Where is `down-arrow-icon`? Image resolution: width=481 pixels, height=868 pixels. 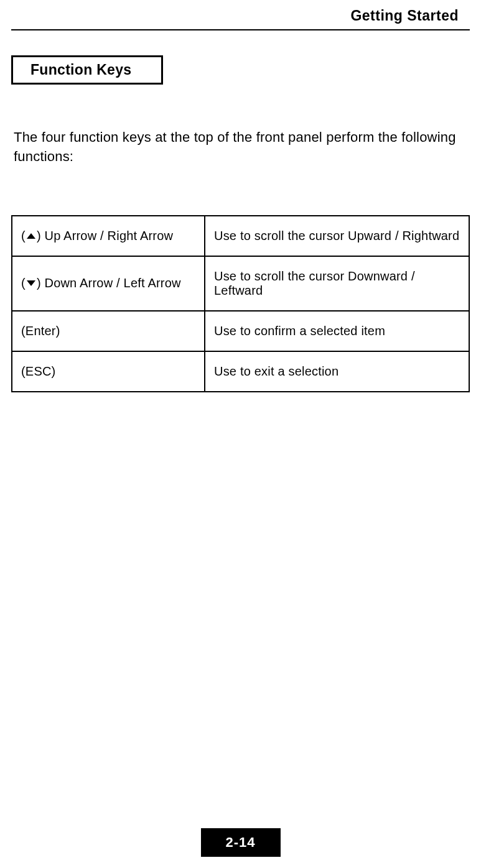 down-arrow-icon is located at coordinates (31, 284).